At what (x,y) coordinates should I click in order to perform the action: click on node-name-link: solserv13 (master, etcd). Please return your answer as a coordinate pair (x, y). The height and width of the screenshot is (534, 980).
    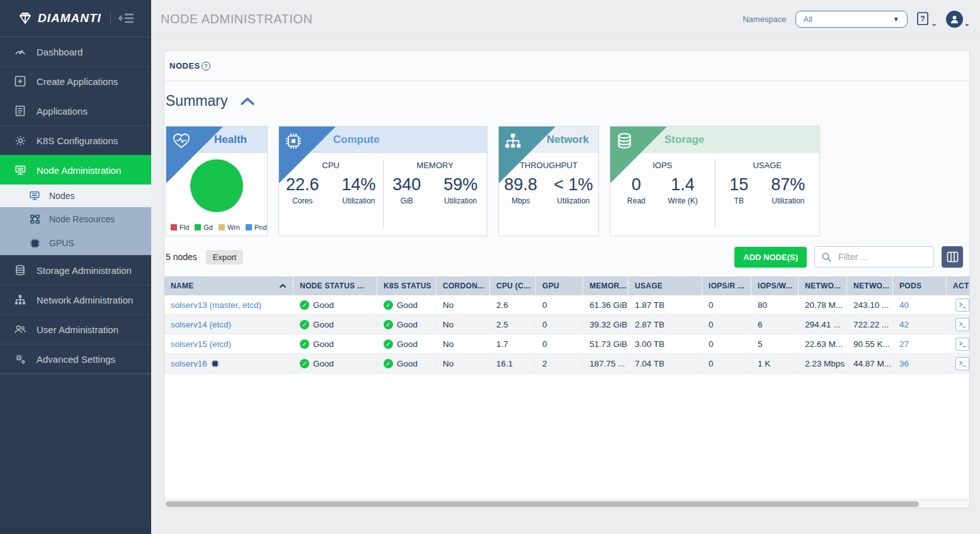
    Looking at the image, I should click on (216, 305).